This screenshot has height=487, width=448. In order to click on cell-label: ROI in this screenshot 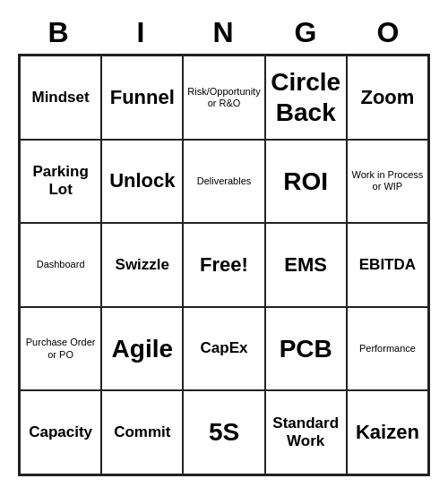, I will do `click(306, 182)`.